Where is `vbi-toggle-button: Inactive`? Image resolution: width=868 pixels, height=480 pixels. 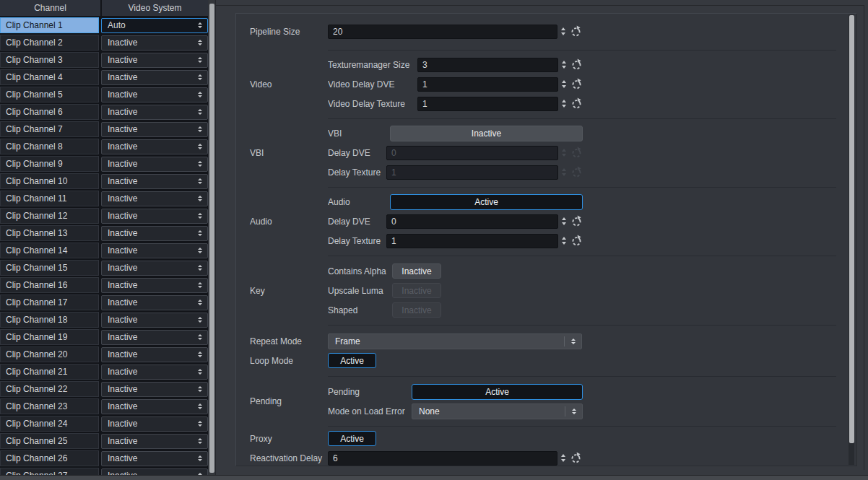 vbi-toggle-button: Inactive is located at coordinates (487, 134).